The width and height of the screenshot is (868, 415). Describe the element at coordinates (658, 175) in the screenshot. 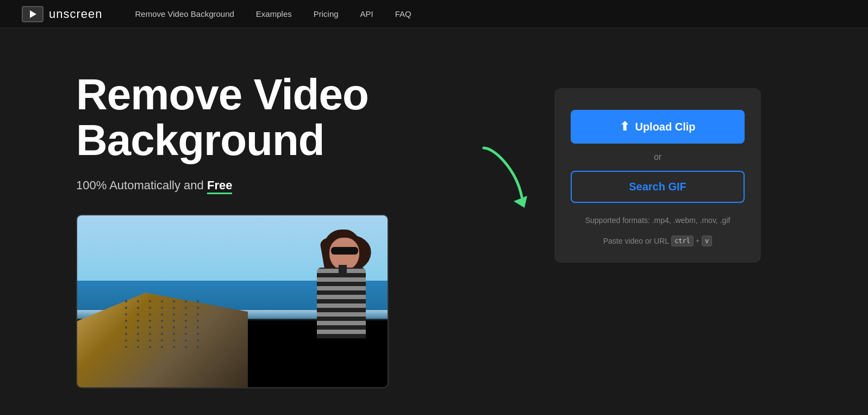

I see `upload-panel: ⬆ Upload Clip or Search GIF Supported fo…` at that location.